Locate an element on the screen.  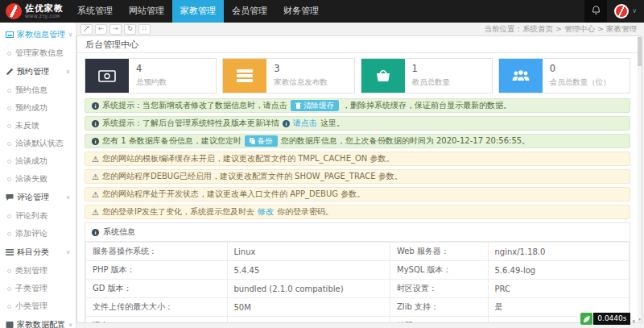
alert-login-ip: ⚠ 您的登录IP发生了变化，系统提示您及时去 修改 你的登录密码。 is located at coordinates (357, 212).